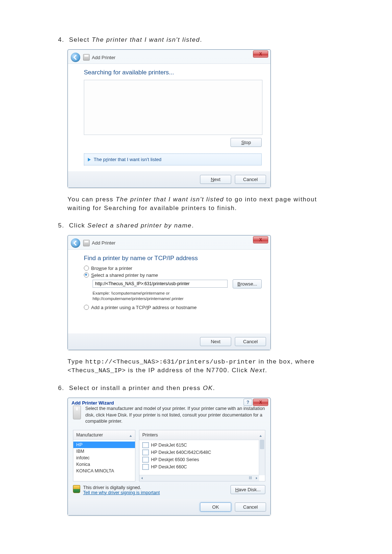  What do you see at coordinates (121, 488) in the screenshot?
I see `driver-signed-text: This driver is digitally signed.` at bounding box center [121, 488].